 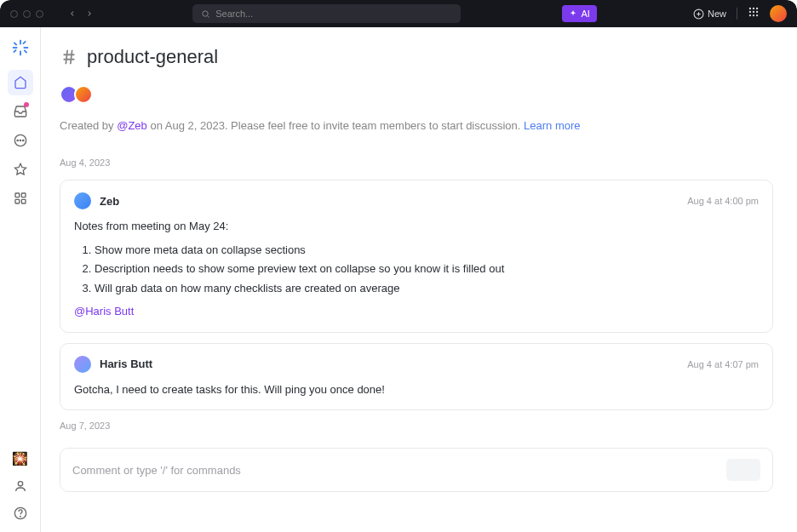 I want to click on ai-button: AI, so click(x=579, y=14).